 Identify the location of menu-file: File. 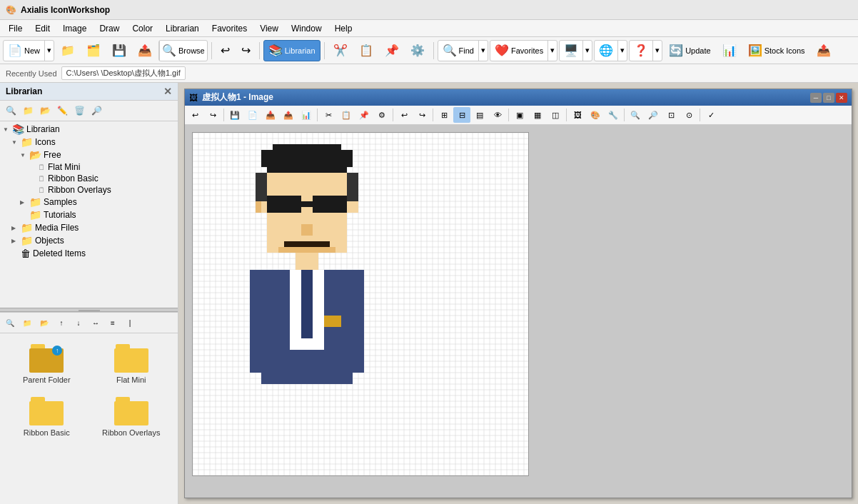
(16, 29).